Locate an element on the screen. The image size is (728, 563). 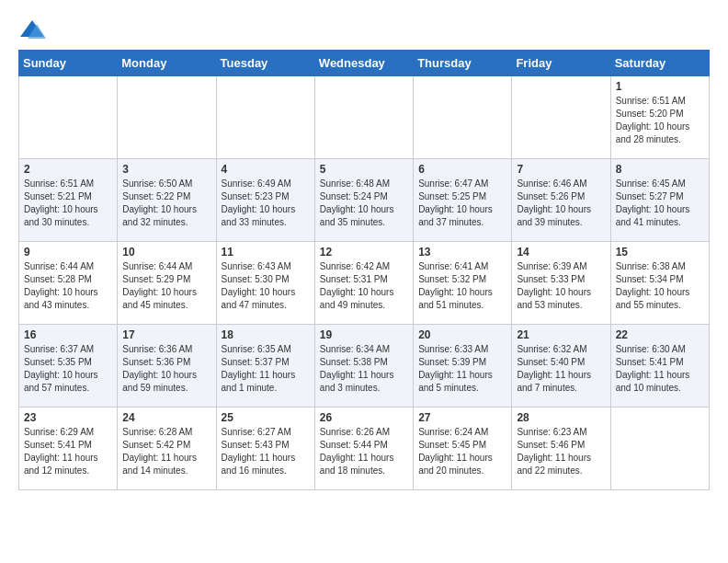
day-cell: 8Sunrise: 6:45 AM Sunset: 5:27 PM Daylig… is located at coordinates (660, 201).